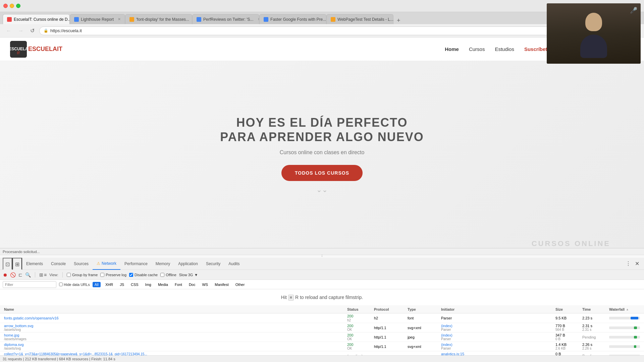  What do you see at coordinates (322, 318) in the screenshot?
I see `table-row: fonts.gstatic.com/s/opensans/v16 200 h2 …` at bounding box center [322, 318].